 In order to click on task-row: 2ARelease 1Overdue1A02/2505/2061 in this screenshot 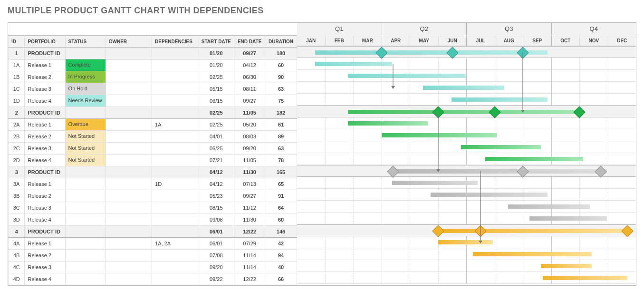, I will do `click(153, 125)`.